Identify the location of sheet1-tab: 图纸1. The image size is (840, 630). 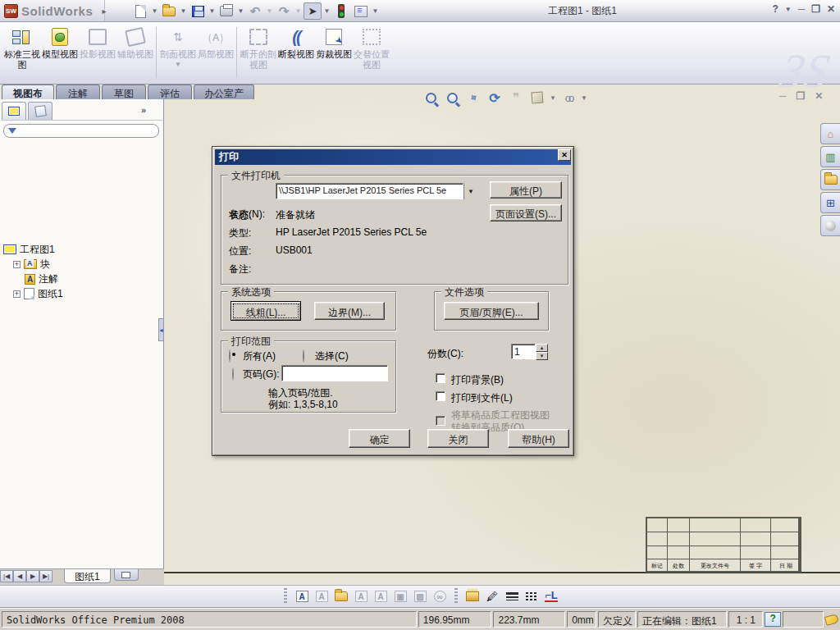
(87, 576).